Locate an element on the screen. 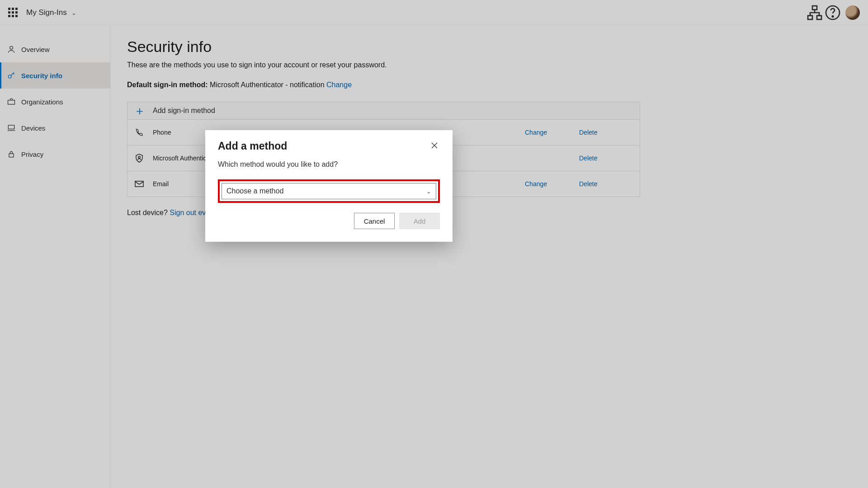  dialog-subtitle: Which method would you like to add? is located at coordinates (329, 164).